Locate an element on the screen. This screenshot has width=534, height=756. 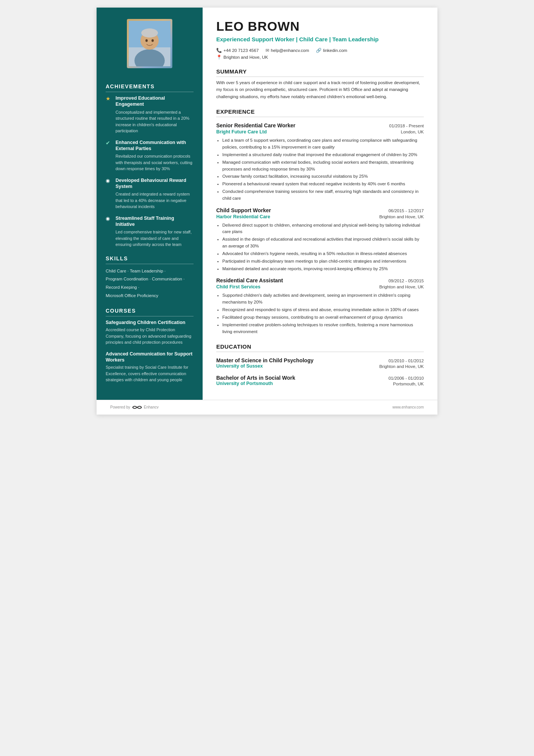
course-item: Advanced Communication for Support Worke… is located at coordinates (150, 367).